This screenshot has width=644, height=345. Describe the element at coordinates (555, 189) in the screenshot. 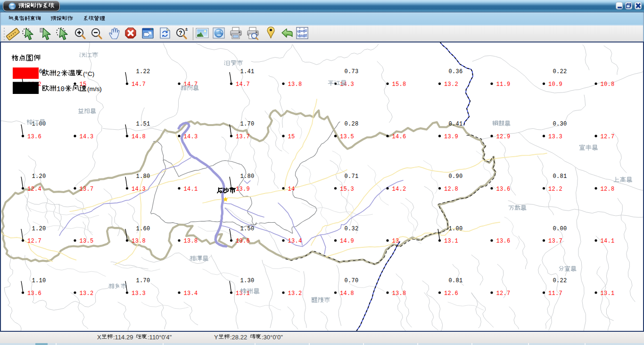

I see `svg-text: 12.2` at that location.